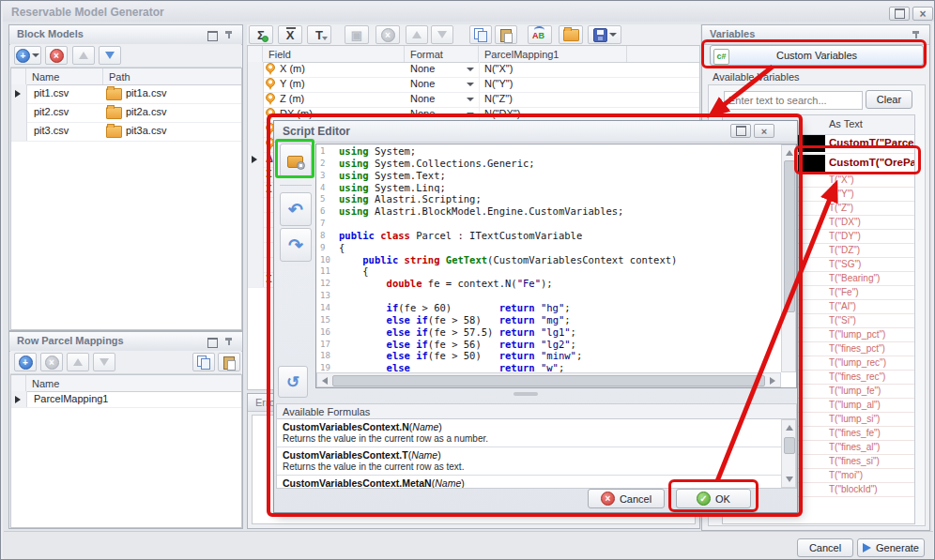  What do you see at coordinates (757, 77) in the screenshot?
I see `available-variables-label: Available Variables` at bounding box center [757, 77].